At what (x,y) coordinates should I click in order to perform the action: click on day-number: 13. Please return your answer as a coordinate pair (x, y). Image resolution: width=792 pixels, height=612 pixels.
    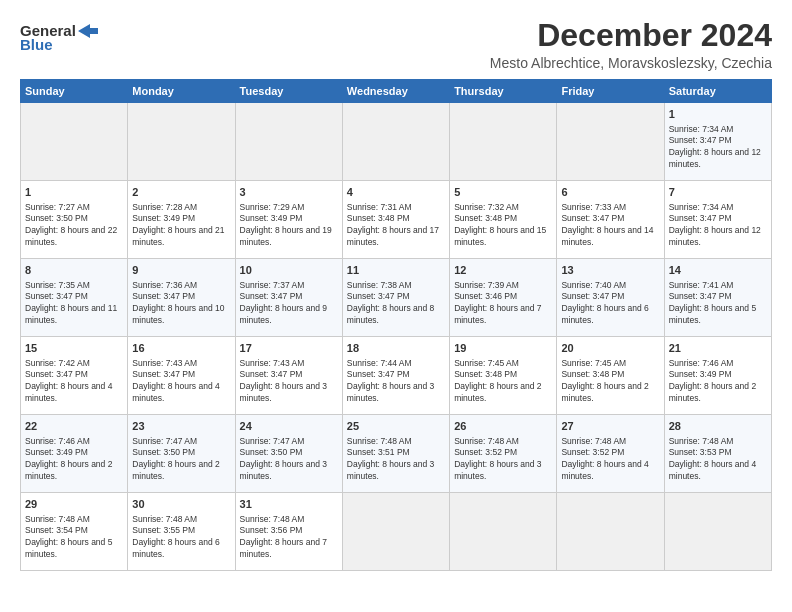
    Looking at the image, I should click on (610, 270).